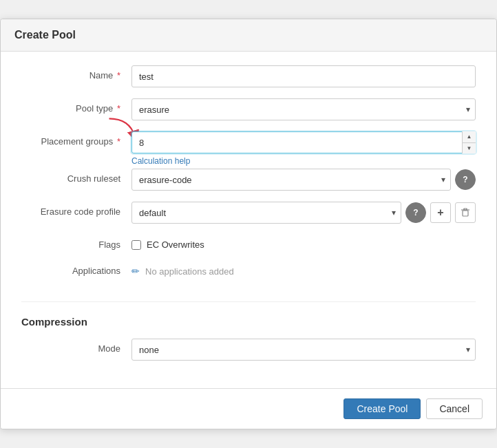 The height and width of the screenshot is (448, 497). Describe the element at coordinates (469, 149) in the screenshot. I see `placement-groups-decrement: ▼` at that location.